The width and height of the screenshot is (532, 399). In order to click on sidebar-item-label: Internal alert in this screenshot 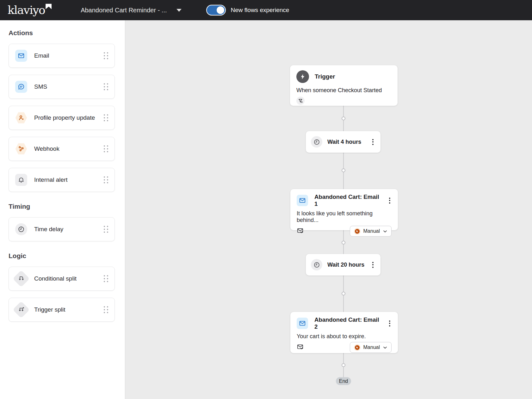, I will do `click(51, 180)`.